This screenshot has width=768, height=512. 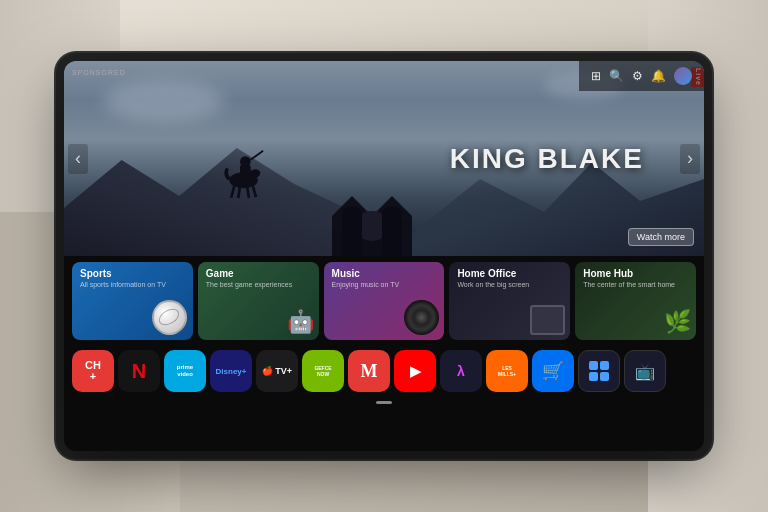 What do you see at coordinates (300, 322) in the screenshot?
I see `game-robot-icon: 🤖` at bounding box center [300, 322].